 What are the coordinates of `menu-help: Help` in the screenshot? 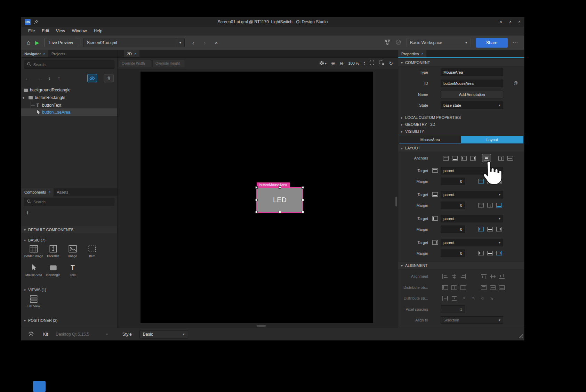 It's located at (98, 31).